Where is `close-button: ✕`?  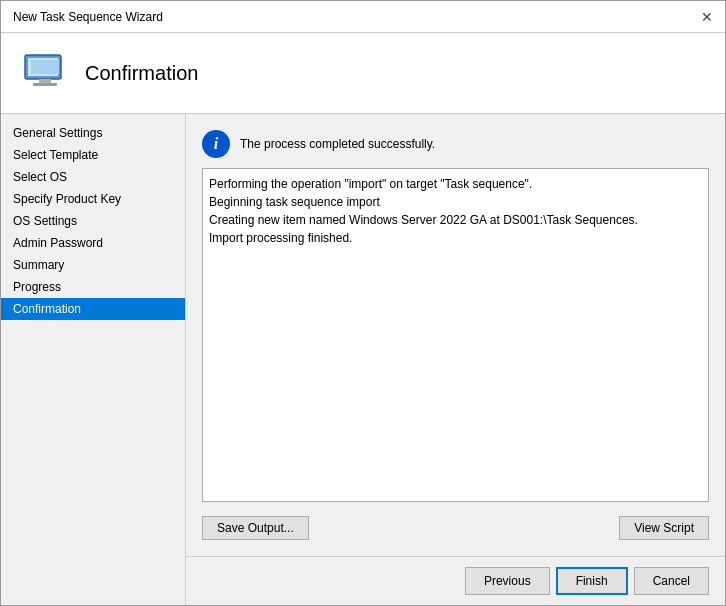
close-button: ✕ is located at coordinates (707, 17).